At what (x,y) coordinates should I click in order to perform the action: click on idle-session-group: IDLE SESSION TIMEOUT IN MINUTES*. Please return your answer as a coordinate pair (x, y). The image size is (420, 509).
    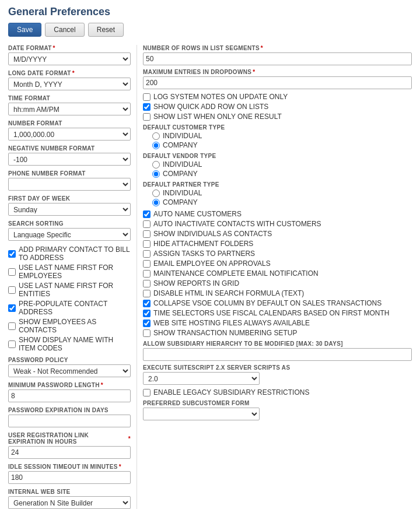
    Looking at the image, I should click on (69, 473).